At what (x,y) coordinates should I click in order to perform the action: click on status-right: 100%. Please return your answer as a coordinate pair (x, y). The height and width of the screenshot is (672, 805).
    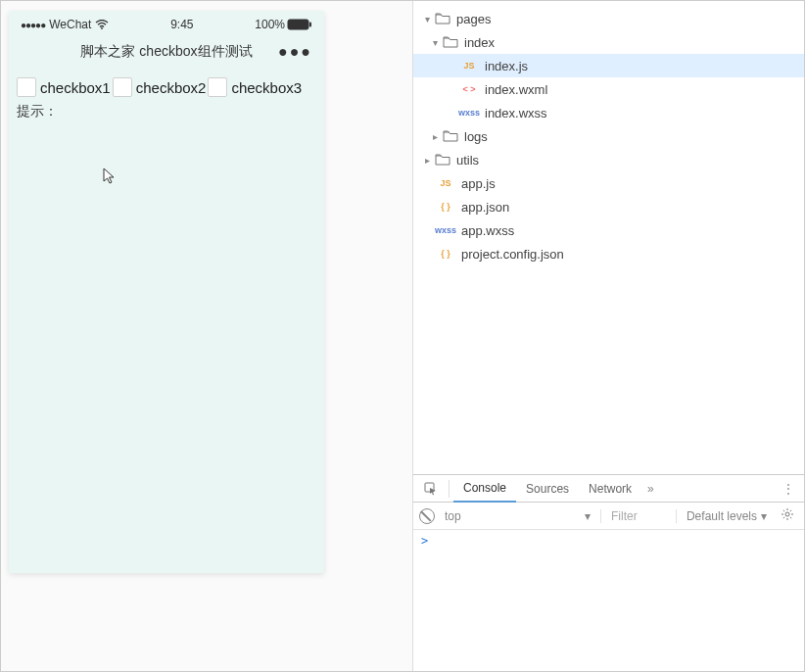
    Looking at the image, I should click on (284, 24).